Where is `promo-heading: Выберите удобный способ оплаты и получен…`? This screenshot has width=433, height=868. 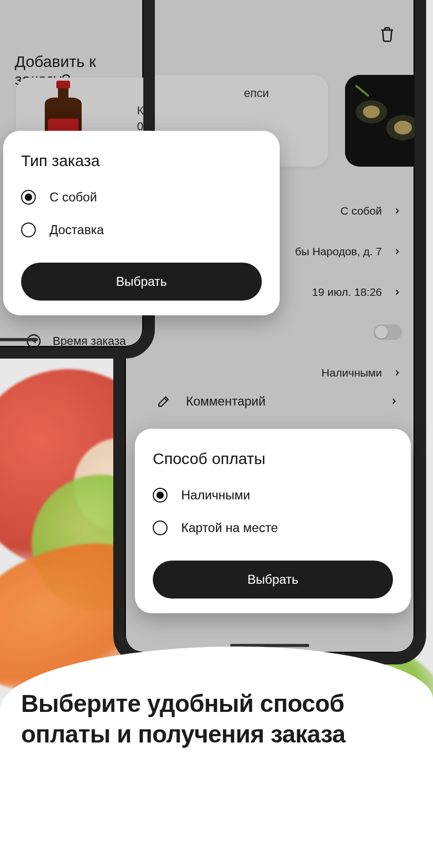 promo-heading: Выберите удобный способ оплаты и получен… is located at coordinates (216, 719).